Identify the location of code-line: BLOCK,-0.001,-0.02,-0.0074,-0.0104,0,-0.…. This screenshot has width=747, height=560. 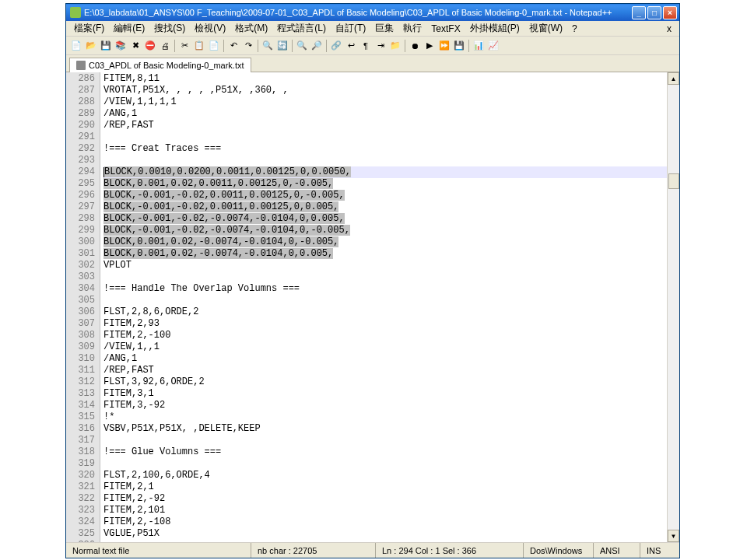
(385, 230).